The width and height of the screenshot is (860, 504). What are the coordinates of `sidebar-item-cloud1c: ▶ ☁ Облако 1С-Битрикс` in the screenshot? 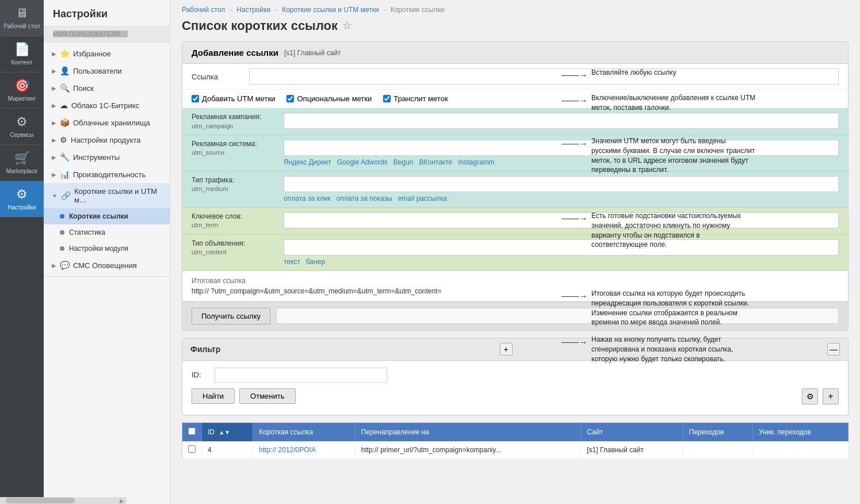 It's located at (107, 105).